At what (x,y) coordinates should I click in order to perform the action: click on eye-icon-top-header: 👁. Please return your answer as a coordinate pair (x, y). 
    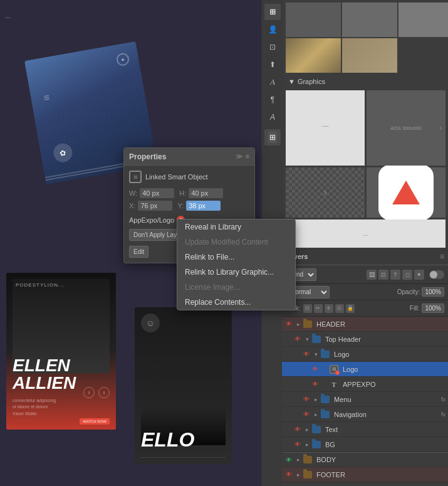
    Looking at the image, I should click on (298, 339).